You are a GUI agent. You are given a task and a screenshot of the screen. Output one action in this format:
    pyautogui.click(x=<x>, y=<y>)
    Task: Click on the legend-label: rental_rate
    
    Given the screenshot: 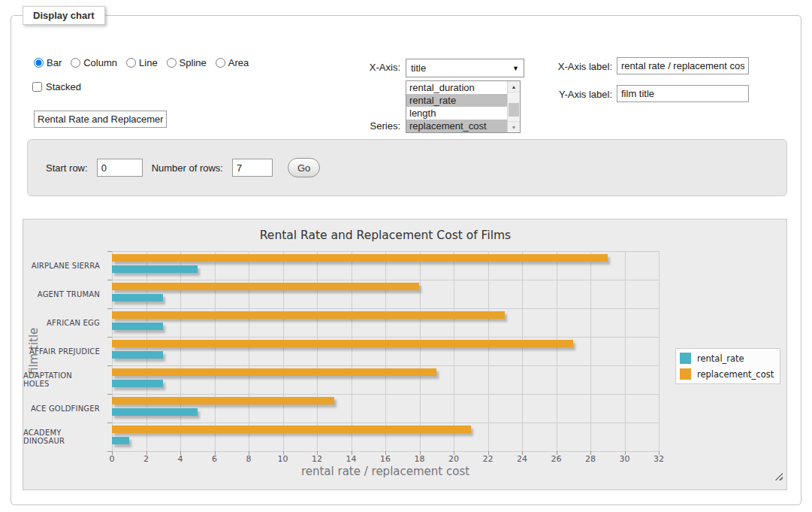 What is the action you would take?
    pyautogui.click(x=721, y=359)
    